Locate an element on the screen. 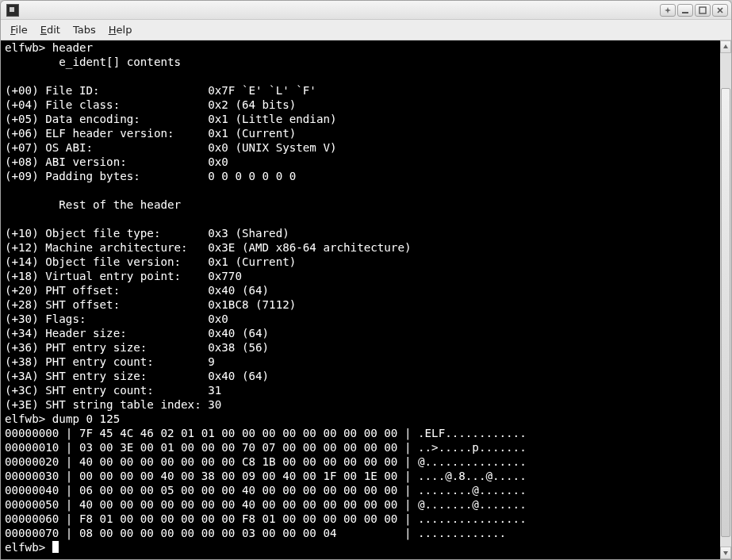 This screenshot has width=732, height=560. menu-help: Help is located at coordinates (121, 30).